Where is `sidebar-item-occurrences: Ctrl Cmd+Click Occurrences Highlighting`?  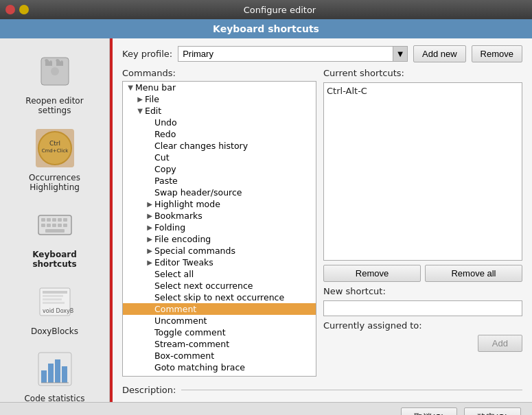 sidebar-item-occurrences: Ctrl Cmd+Click Occurrences Highlighting is located at coordinates (55, 159).